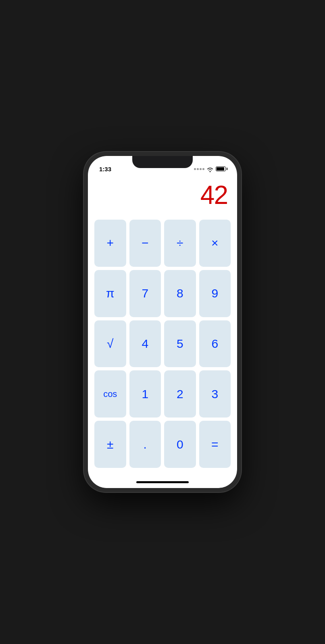  Describe the element at coordinates (145, 344) in the screenshot. I see `button-4: 4` at that location.